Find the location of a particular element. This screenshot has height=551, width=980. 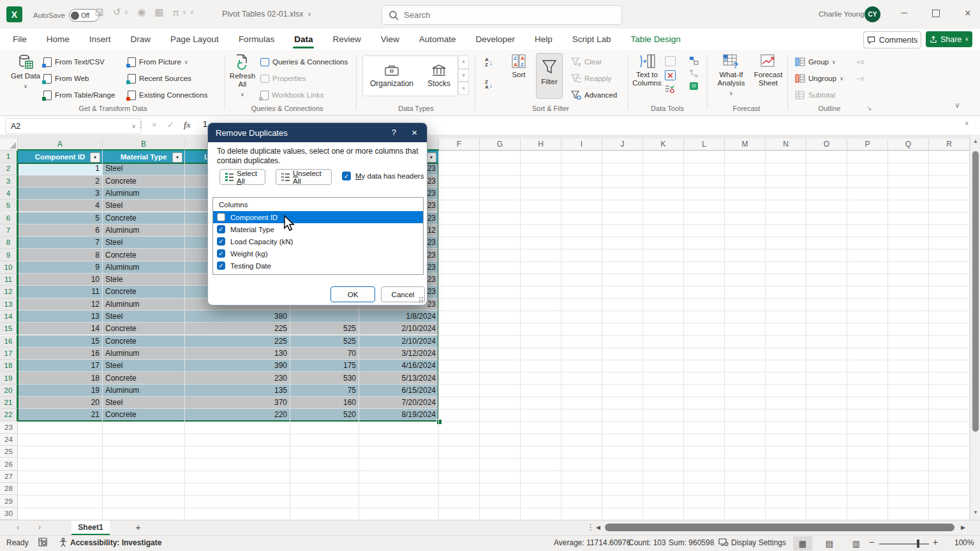

cell-E20: 6/15/2024 is located at coordinates (399, 390).